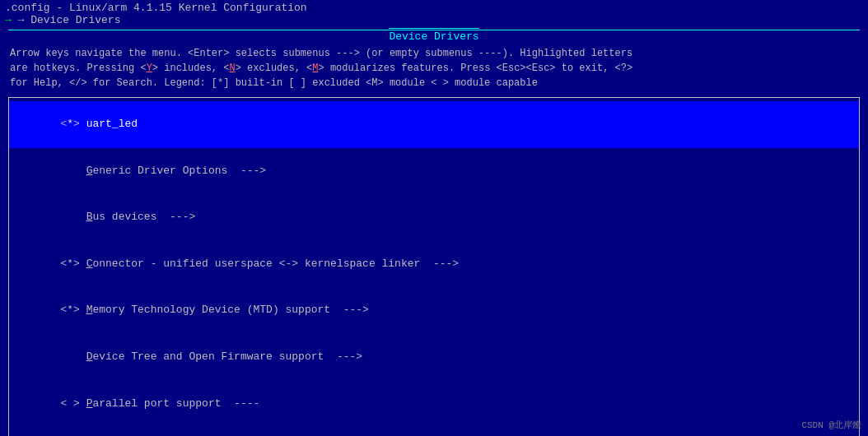  What do you see at coordinates (434, 311) in the screenshot?
I see `menu-item-mtd: <*> Memory Technology Device (MTD) suppo…` at bounding box center [434, 311].